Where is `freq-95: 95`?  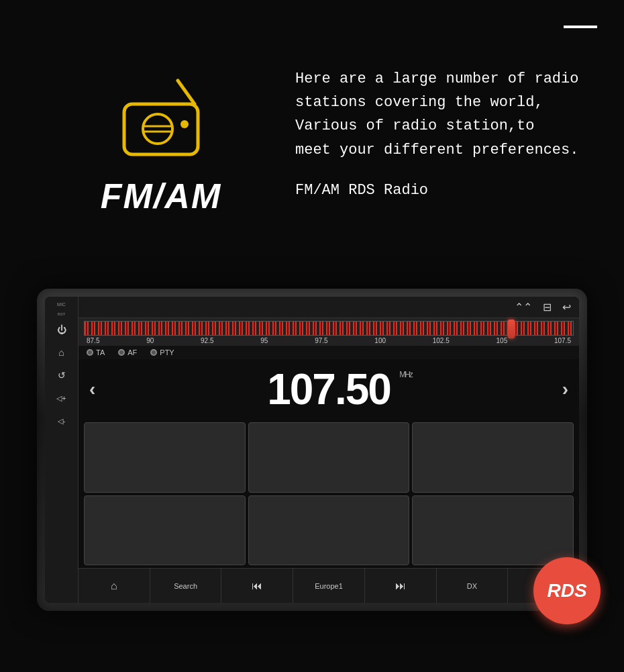 freq-95: 95 is located at coordinates (264, 341).